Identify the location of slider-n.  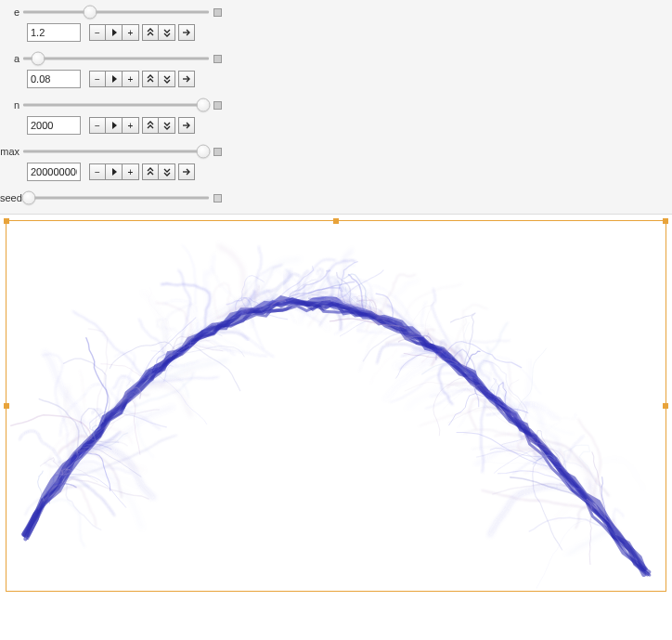
(116, 105).